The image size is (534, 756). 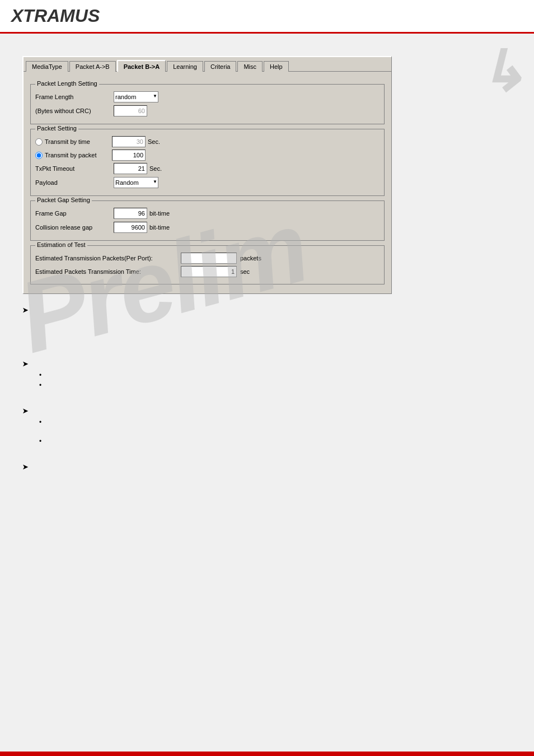 I want to click on payload-select-wrapper: Random, so click(x=136, y=183).